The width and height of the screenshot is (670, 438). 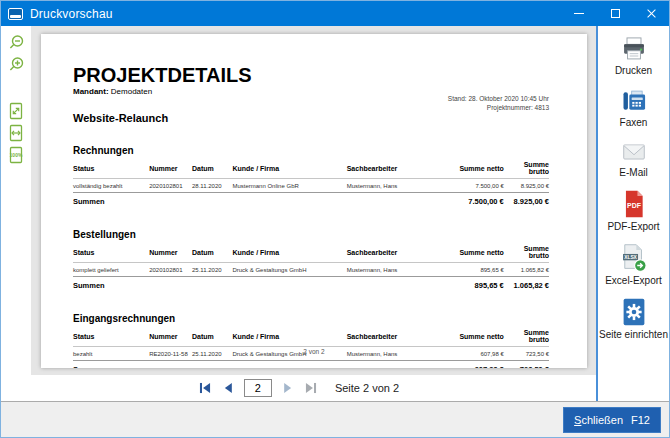 I want to click on col-sachbearbeiter: Sachbearbeiter, so click(x=403, y=253).